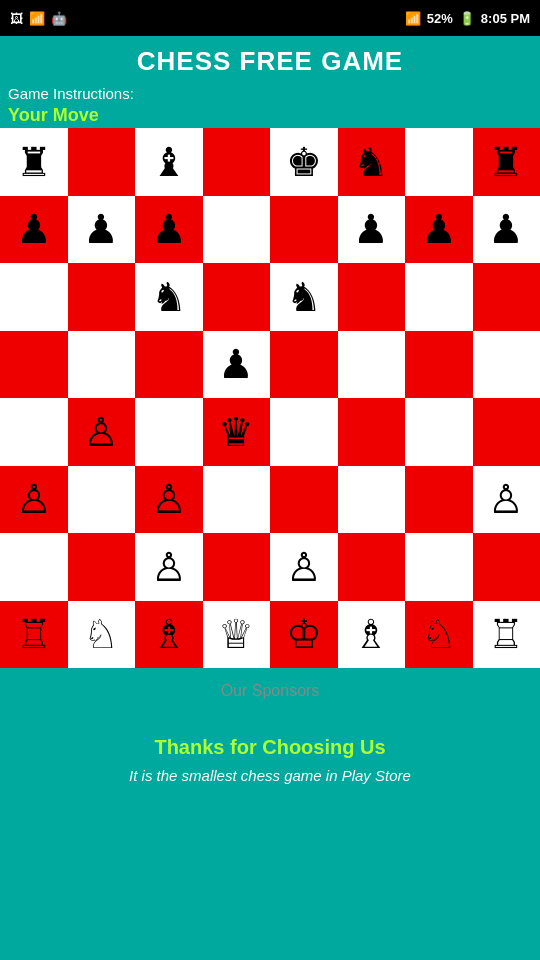  Describe the element at coordinates (304, 162) in the screenshot. I see `cell-0-4: ♚` at that location.